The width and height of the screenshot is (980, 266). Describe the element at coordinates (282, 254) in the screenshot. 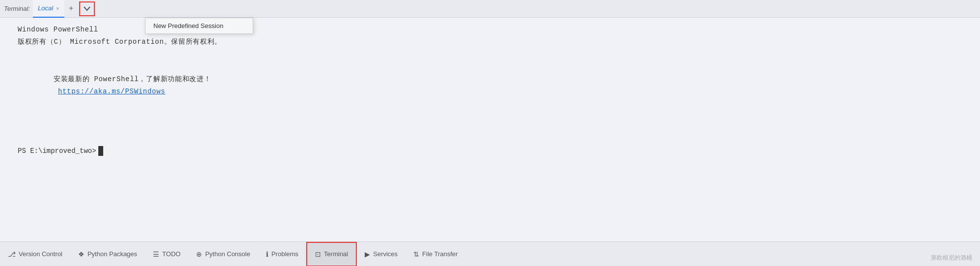

I see `problems-tab: ℹ Problems` at that location.